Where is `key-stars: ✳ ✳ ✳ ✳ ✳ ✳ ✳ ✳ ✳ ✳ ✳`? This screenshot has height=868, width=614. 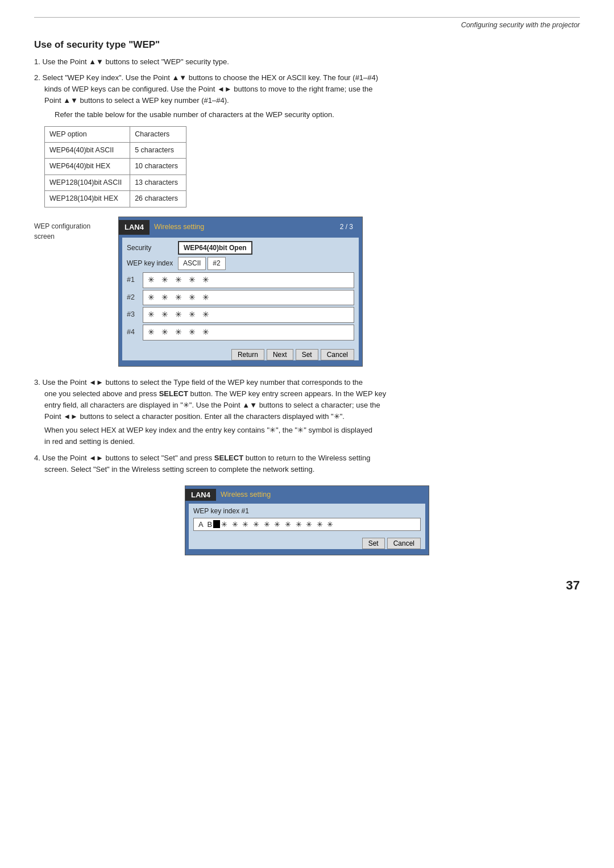 key-stars: ✳ ✳ ✳ ✳ ✳ ✳ ✳ ✳ ✳ ✳ ✳ is located at coordinates (277, 524).